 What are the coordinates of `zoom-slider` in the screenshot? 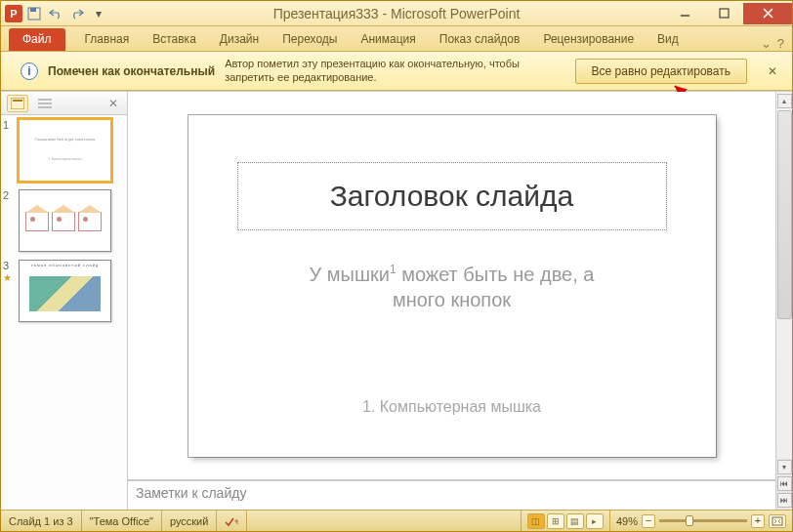 It's located at (703, 521).